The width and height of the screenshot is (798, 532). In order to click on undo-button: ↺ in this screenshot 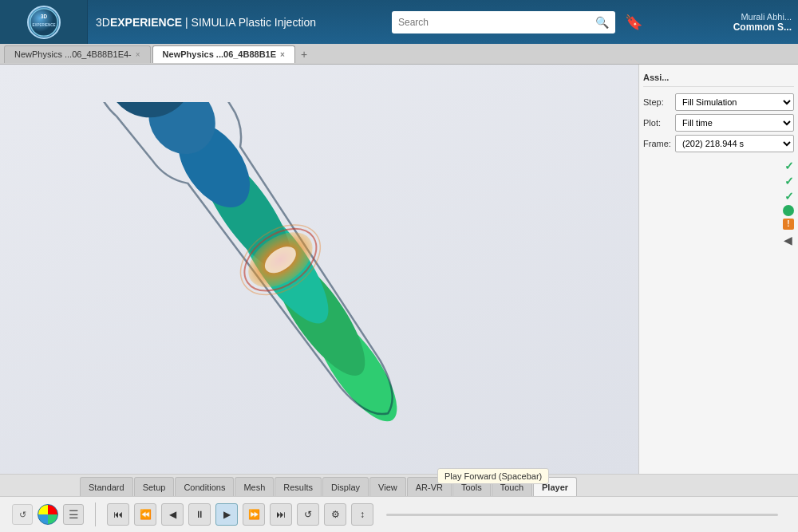, I will do `click(22, 514)`.